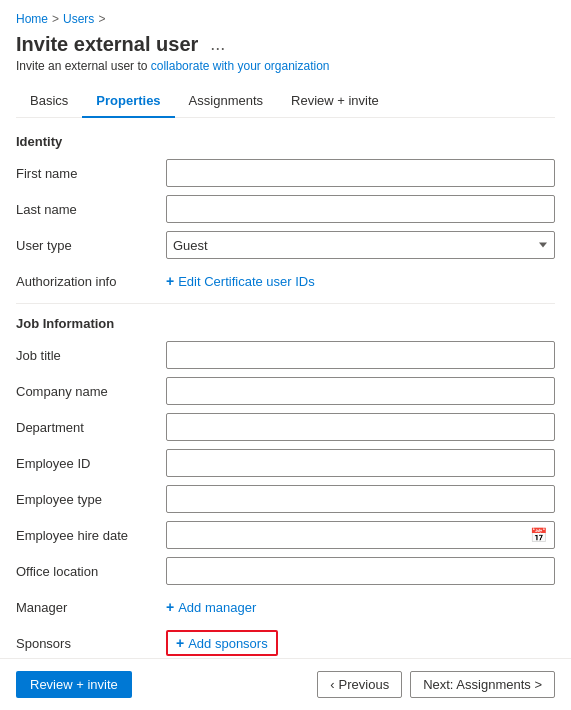 The image size is (571, 710). What do you see at coordinates (360, 684) in the screenshot?
I see `previous-button: ‹ Previous` at bounding box center [360, 684].